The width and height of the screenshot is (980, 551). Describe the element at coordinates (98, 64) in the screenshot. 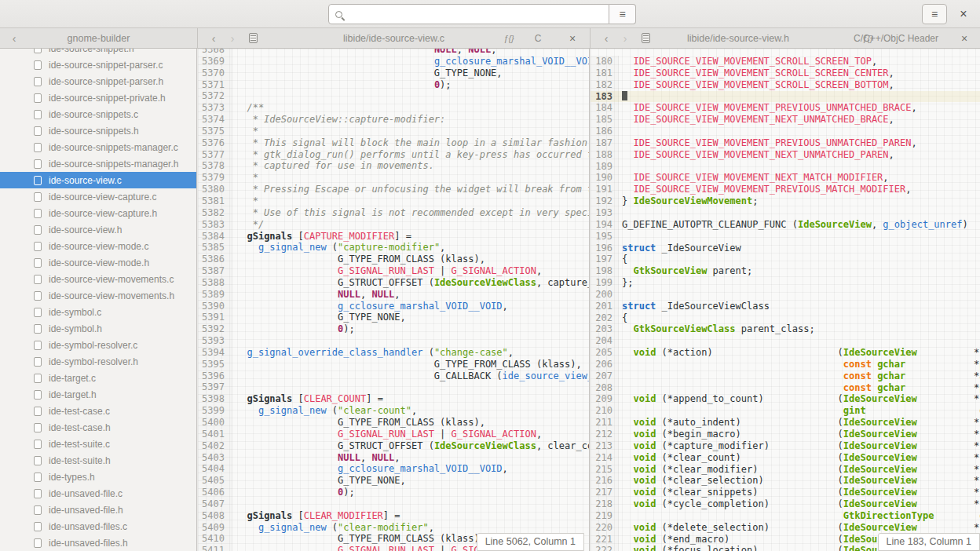

I see `file-item-ide-source-snippet-parser.c: ide-source-snippet-parser.c` at that location.